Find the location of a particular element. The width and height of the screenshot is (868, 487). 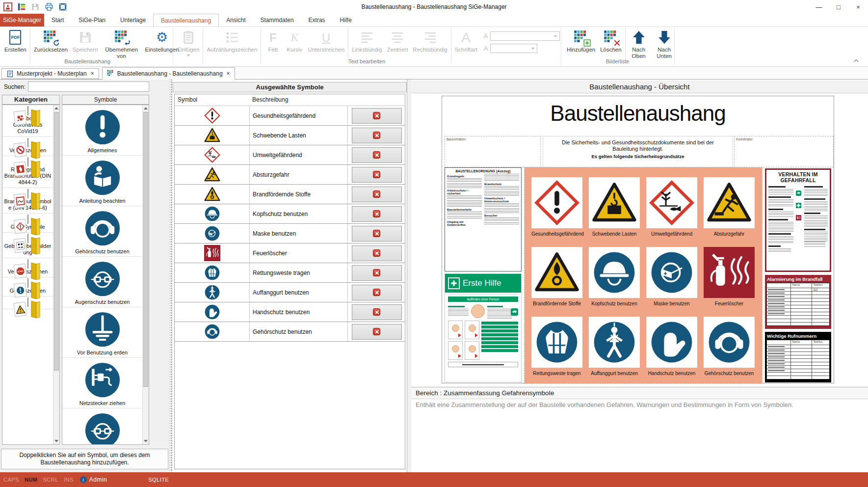

wichtige-rufnummern-region: Wichtige Rufnummern NameTelefon is located at coordinates (798, 357).